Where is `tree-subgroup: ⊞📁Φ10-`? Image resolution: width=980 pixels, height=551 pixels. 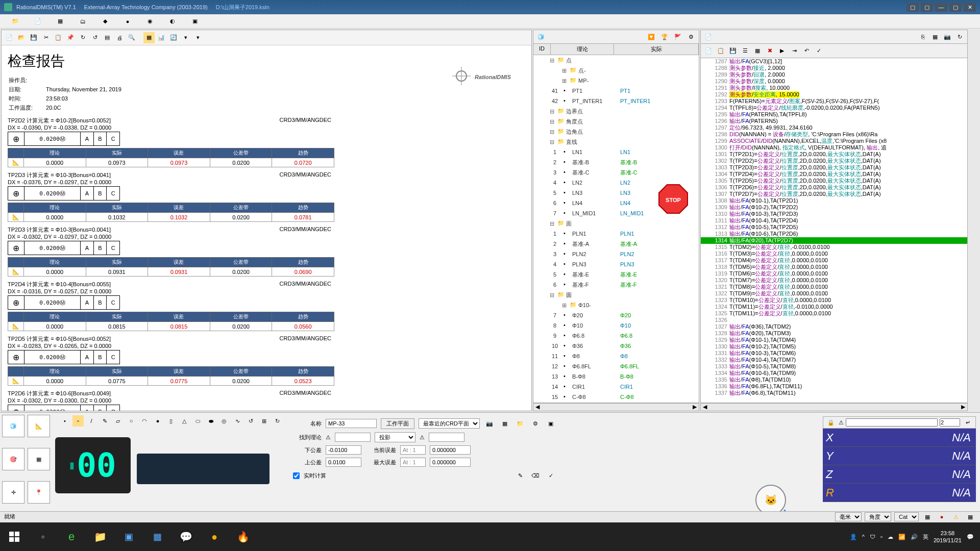 tree-subgroup: ⊞📁Φ10- is located at coordinates (616, 305).